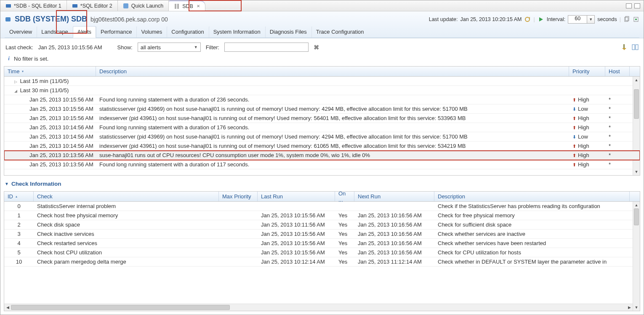  Describe the element at coordinates (322, 91) in the screenshot. I see `group-row: ◢ Last 30 min (11/0/5)` at that location.